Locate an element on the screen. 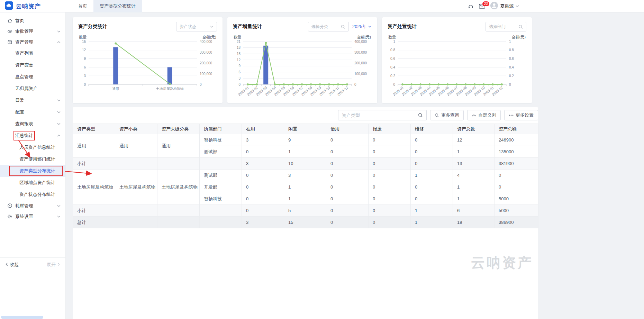  table-cell-dept: 开发部 is located at coordinates (221, 187).